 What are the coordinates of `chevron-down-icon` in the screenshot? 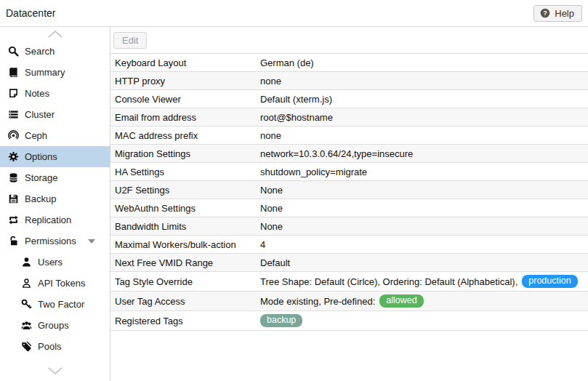 It's located at (92, 241).